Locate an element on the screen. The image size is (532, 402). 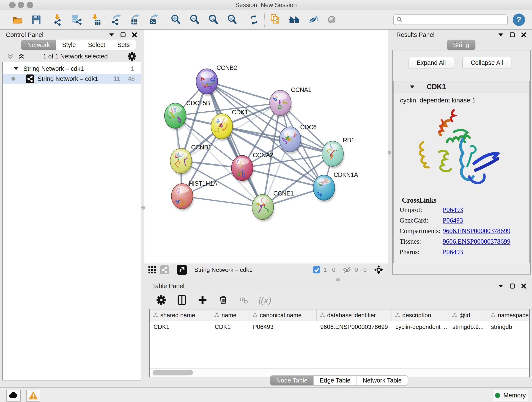
import-network-icon is located at coordinates (58, 20).